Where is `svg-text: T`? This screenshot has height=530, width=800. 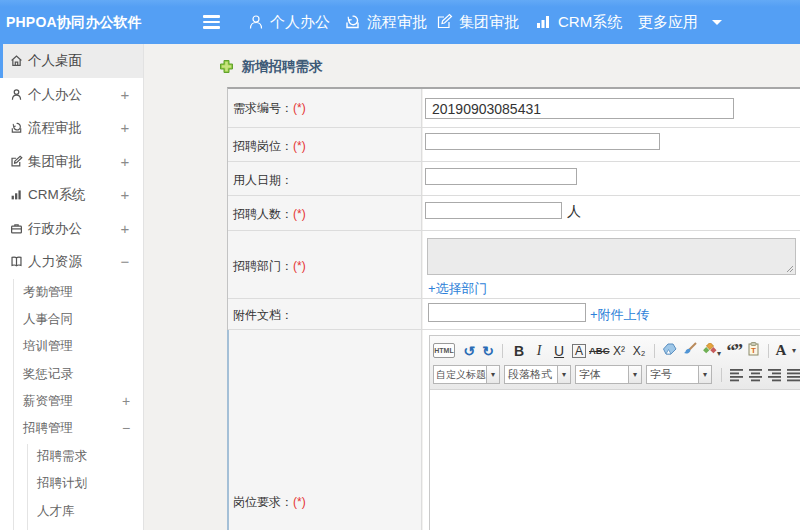 svg-text: T is located at coordinates (754, 350).